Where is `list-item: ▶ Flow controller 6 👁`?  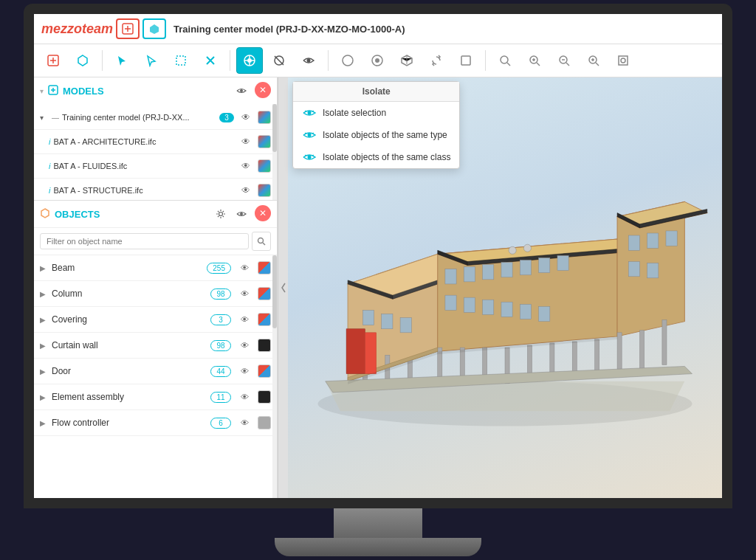 list-item: ▶ Flow controller 6 👁 is located at coordinates (155, 424).